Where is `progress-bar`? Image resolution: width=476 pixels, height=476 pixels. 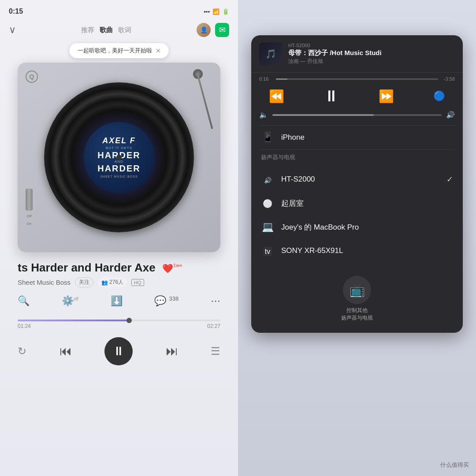 progress-bar is located at coordinates (119, 320).